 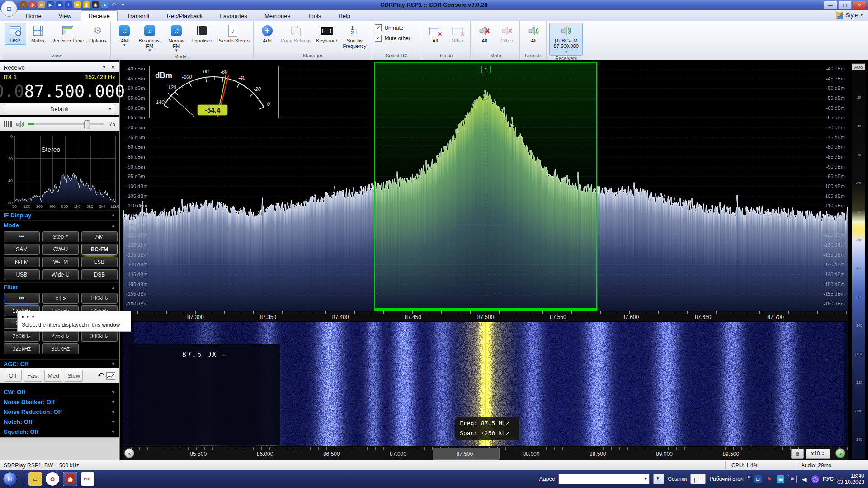 What do you see at coordinates (818, 454) in the screenshot?
I see `zoom-control: x10 ▲▼` at bounding box center [818, 454].